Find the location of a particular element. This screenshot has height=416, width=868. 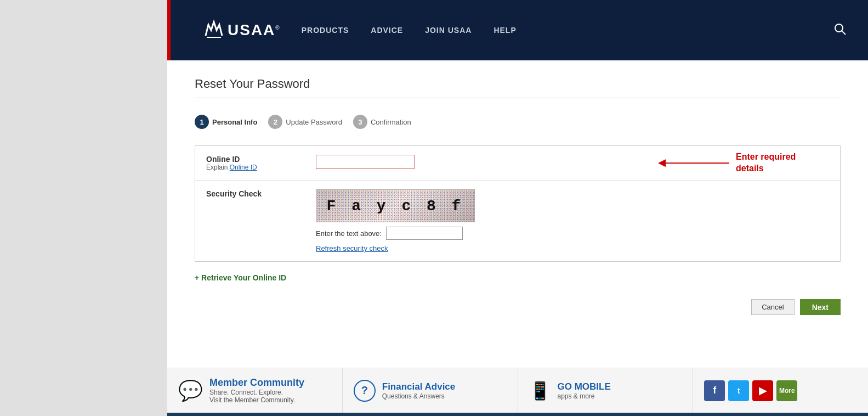

refresh-captcha-link: Refresh security check is located at coordinates (572, 248).